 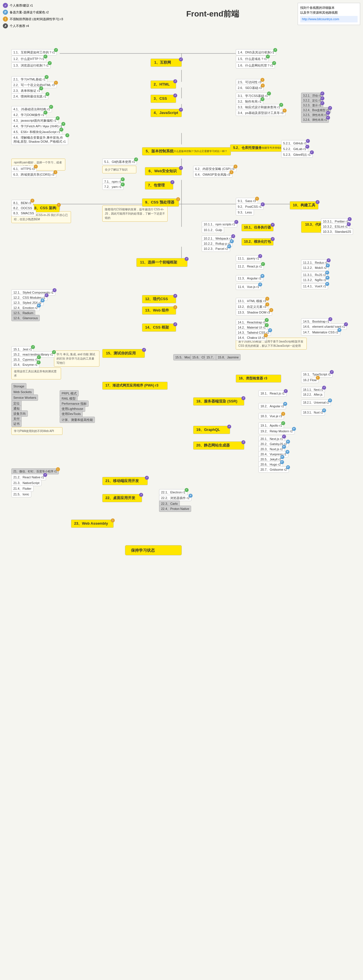 What do you see at coordinates (34, 52) in the screenshot?
I see `node-1-1: 1.1、互联网是如何工作的？r1 ✓` at bounding box center [34, 52].